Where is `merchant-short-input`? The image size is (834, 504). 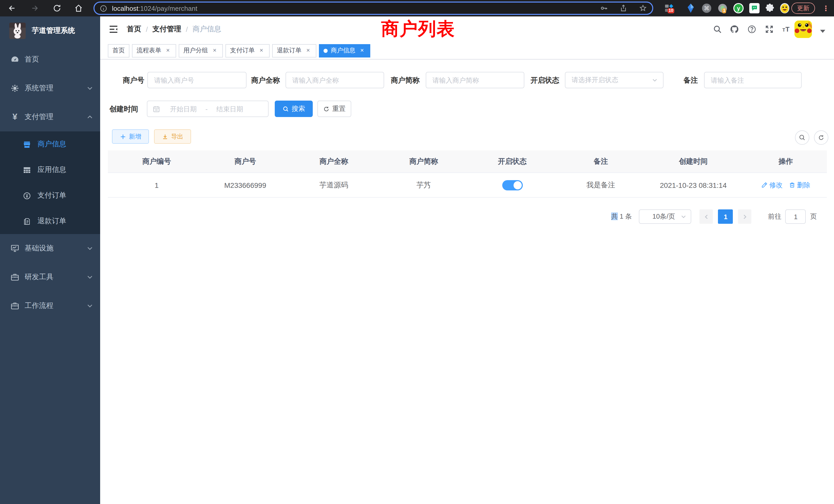 merchant-short-input is located at coordinates (475, 80).